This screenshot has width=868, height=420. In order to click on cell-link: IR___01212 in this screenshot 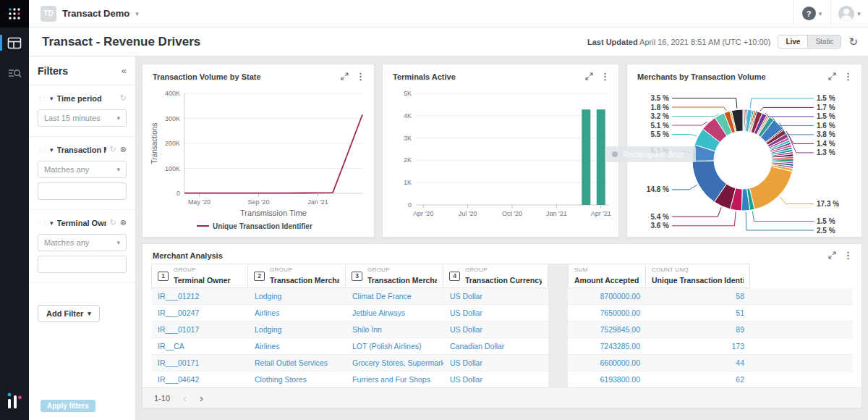, I will do `click(200, 296)`.